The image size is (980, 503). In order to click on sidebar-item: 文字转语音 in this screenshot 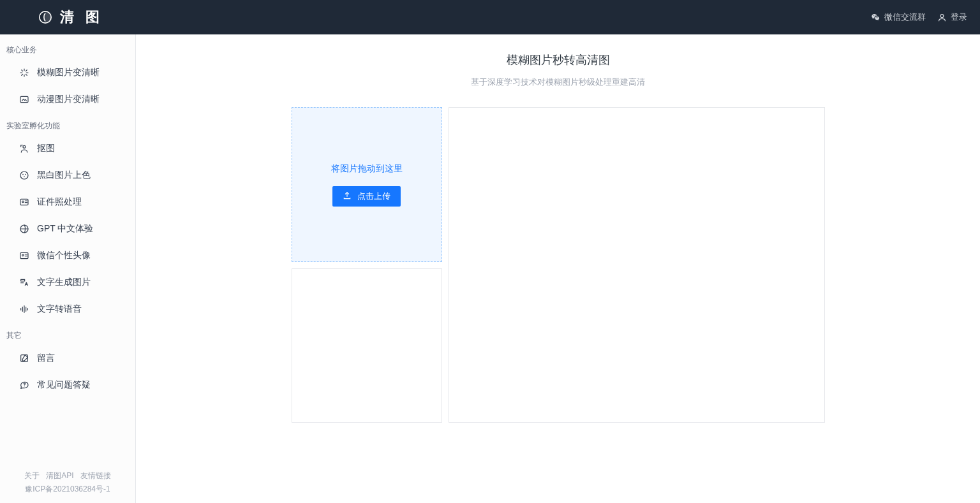, I will do `click(68, 309)`.